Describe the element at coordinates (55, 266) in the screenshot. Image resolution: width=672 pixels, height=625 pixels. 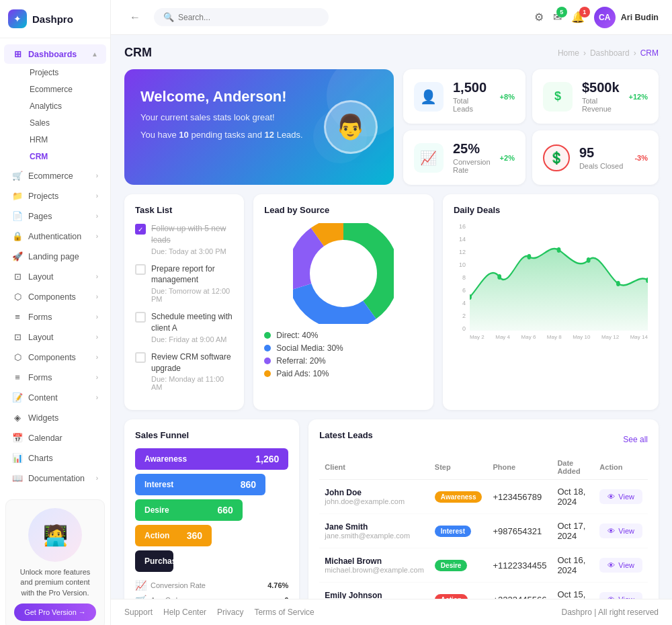
I see `sidebar-nav: ⊞ Dashboards ▲ Projects Ecommerce Analyt…` at that location.